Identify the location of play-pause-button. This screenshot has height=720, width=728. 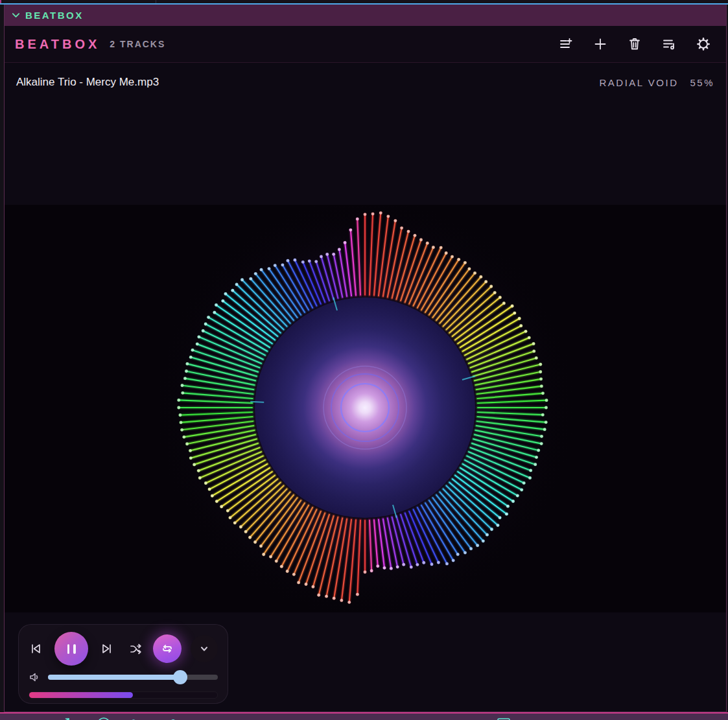
(71, 649).